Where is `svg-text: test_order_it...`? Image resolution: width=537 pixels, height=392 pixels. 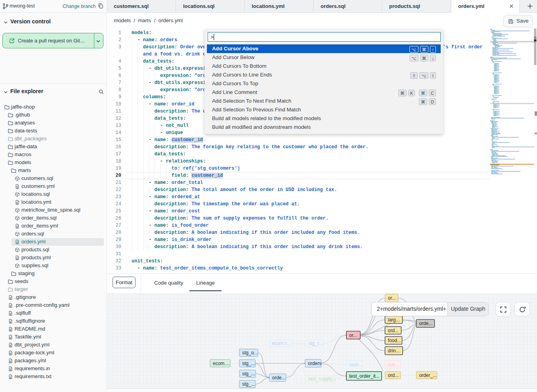
svg-text: test_order_it... is located at coordinates (365, 376).